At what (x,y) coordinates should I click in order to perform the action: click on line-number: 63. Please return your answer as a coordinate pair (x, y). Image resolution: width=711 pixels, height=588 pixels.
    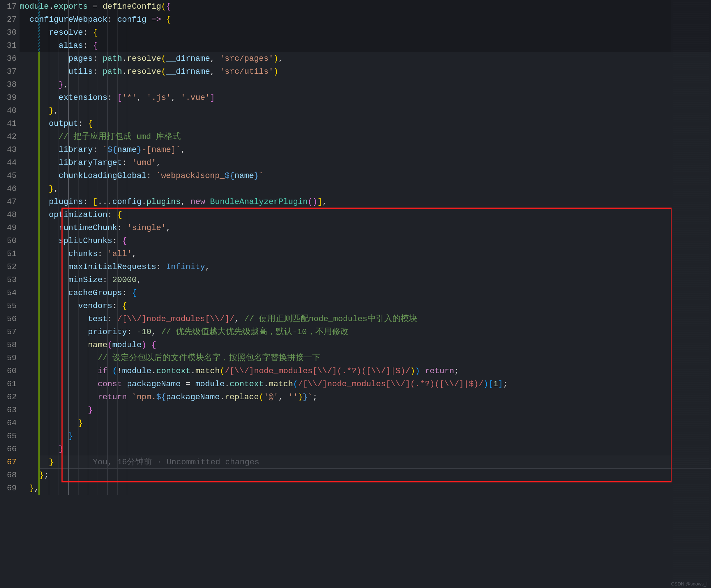
    Looking at the image, I should click on (8, 410).